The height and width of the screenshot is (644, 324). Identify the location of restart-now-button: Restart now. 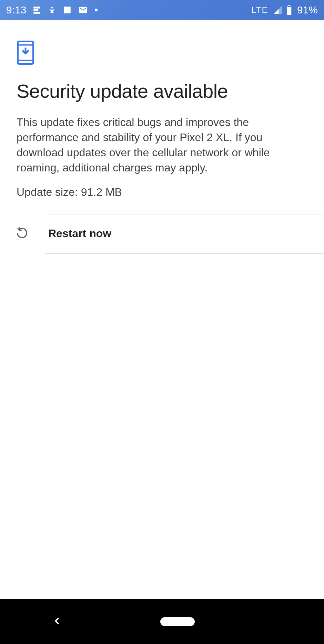
(184, 234).